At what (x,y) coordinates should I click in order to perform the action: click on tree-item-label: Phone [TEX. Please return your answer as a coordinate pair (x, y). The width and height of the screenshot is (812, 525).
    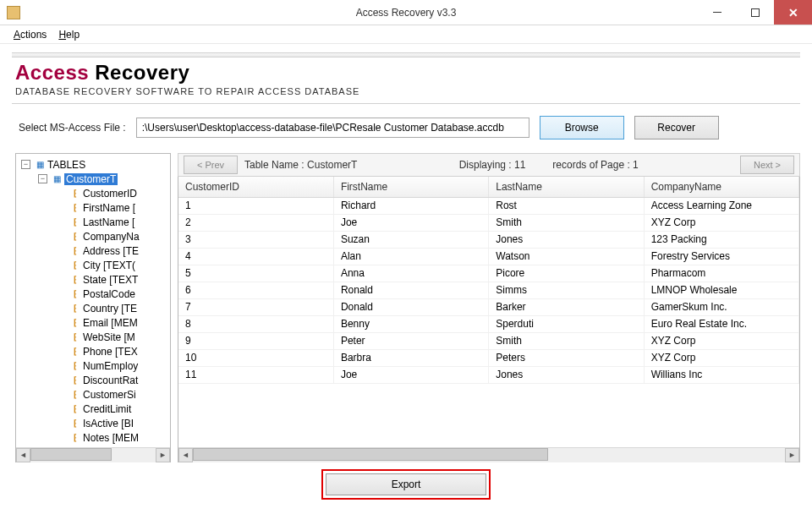
    Looking at the image, I should click on (110, 352).